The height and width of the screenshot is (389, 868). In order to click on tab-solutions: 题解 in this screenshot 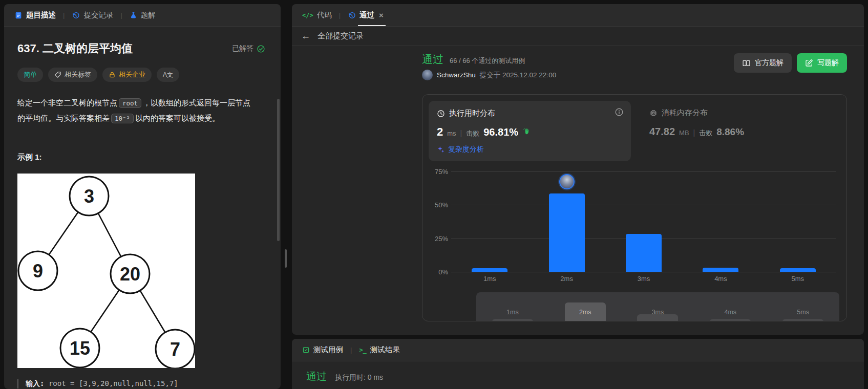, I will do `click(142, 15)`.